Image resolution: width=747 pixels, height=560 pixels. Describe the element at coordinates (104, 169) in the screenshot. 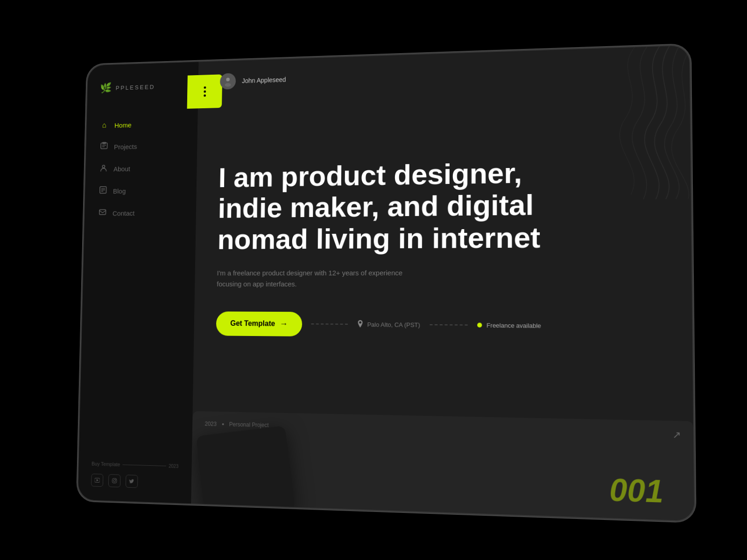

I see `about-icon` at that location.